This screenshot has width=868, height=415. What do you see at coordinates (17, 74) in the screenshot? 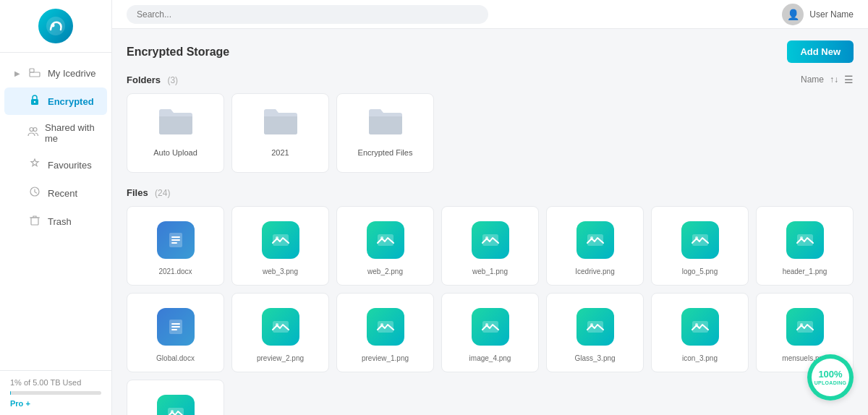
I see `expand-arrow-icon: ▶` at bounding box center [17, 74].